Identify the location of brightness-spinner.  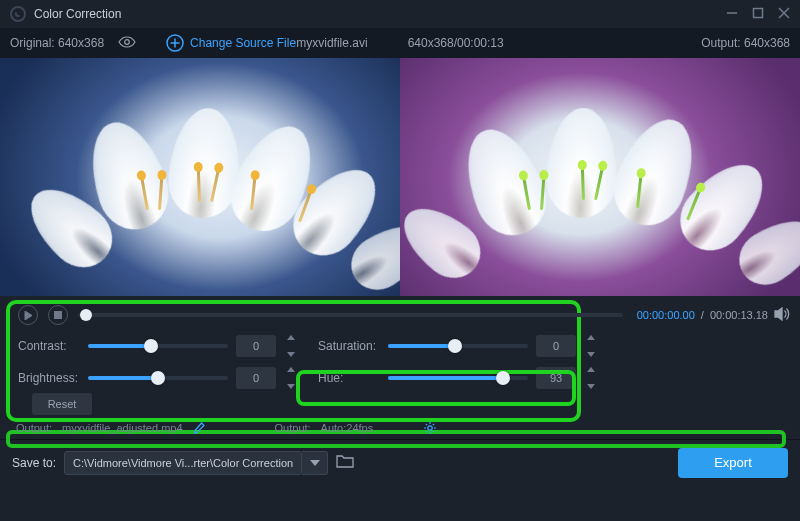
(291, 378).